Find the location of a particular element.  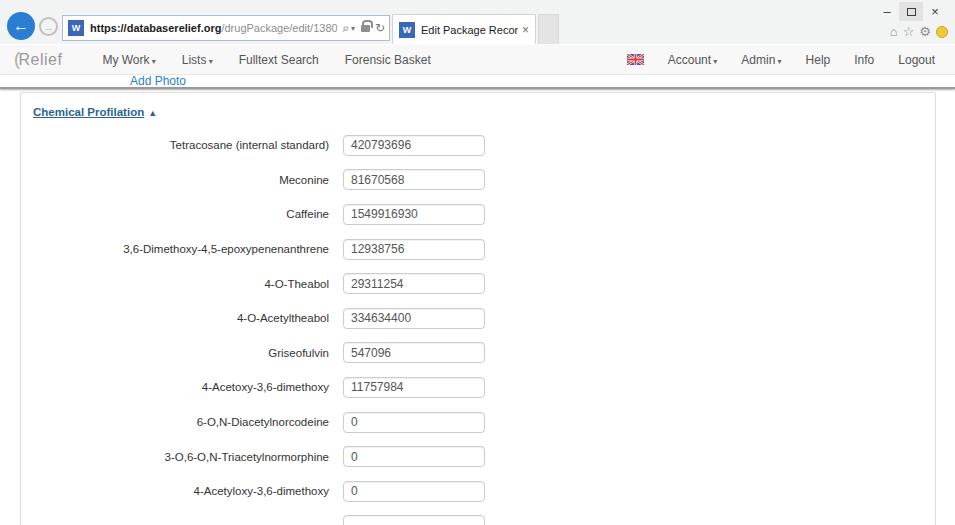

nav-item-admin: Admin ▾ is located at coordinates (761, 60).